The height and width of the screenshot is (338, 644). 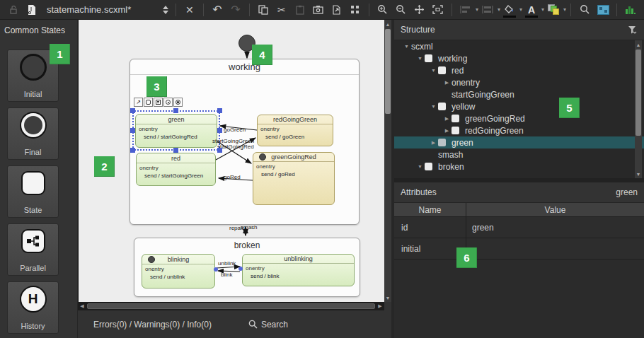 I want to click on zoom-out-button, so click(x=401, y=10).